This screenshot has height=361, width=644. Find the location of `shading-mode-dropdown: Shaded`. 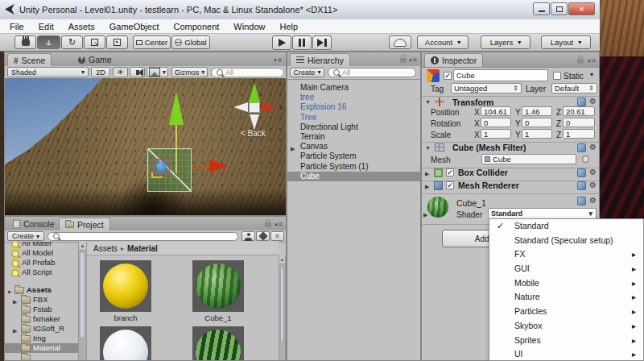

shading-mode-dropdown: Shaded is located at coordinates (48, 73).